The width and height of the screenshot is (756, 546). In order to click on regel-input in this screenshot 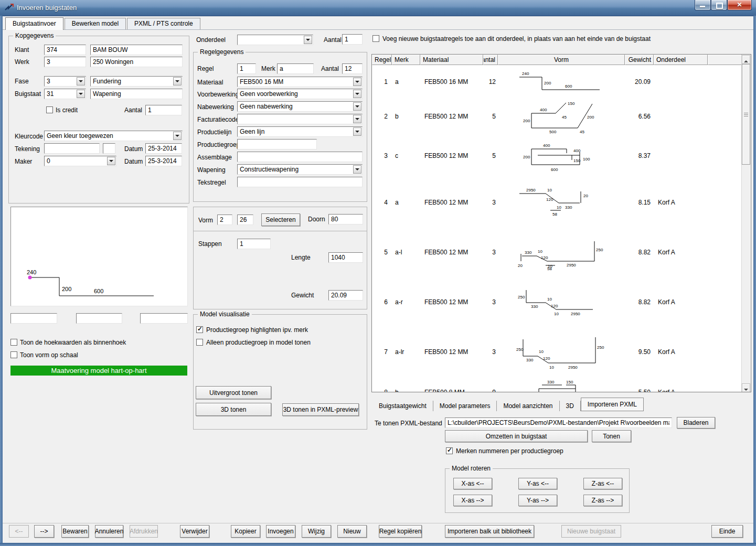, I will do `click(247, 69)`.